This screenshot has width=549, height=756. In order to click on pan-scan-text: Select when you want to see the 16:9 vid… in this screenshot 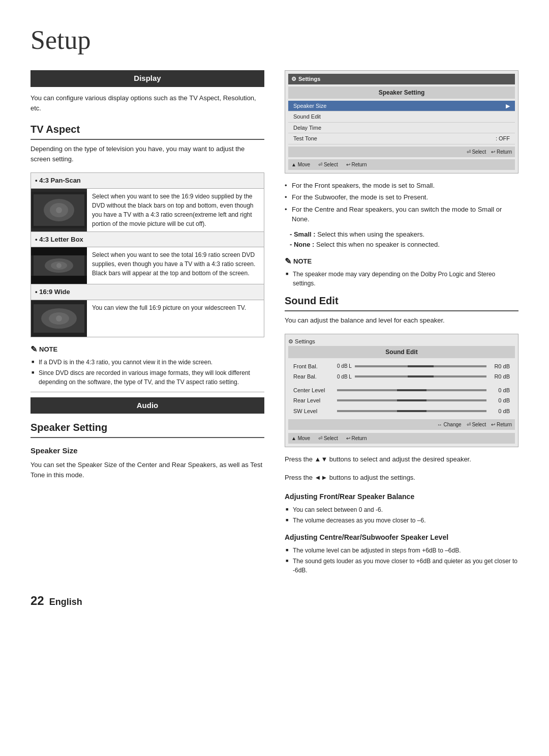, I will do `click(175, 210)`.